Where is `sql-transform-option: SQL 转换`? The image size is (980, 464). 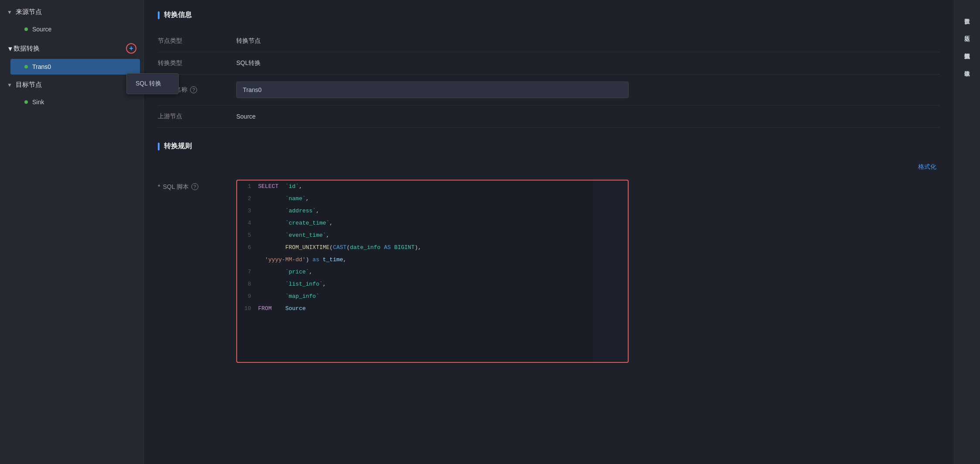
sql-transform-option: SQL 转换 is located at coordinates (153, 84).